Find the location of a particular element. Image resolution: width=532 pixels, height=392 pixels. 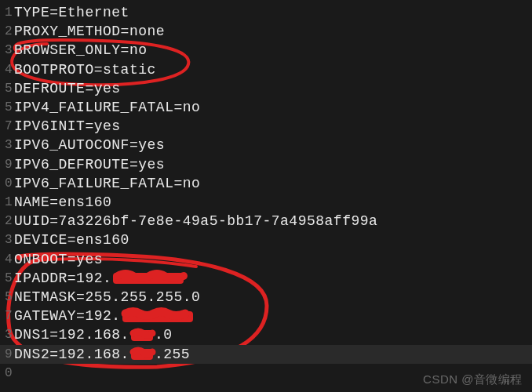

code-line: 9DNS2=192.168..255 is located at coordinates (266, 354).